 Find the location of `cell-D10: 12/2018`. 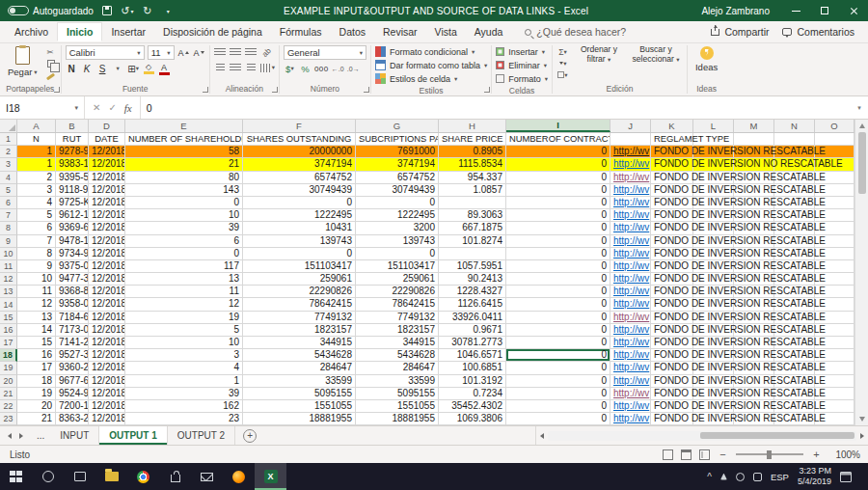

cell-D10: 12/2018 is located at coordinates (107, 255).